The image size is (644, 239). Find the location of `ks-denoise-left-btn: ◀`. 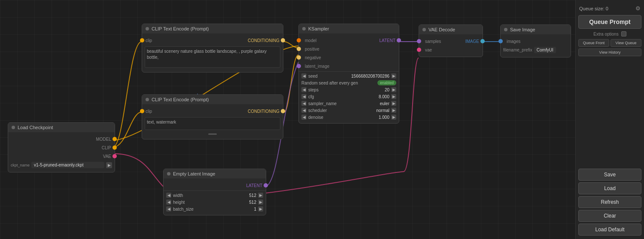

ks-denoise-left-btn: ◀ is located at coordinates (304, 117).